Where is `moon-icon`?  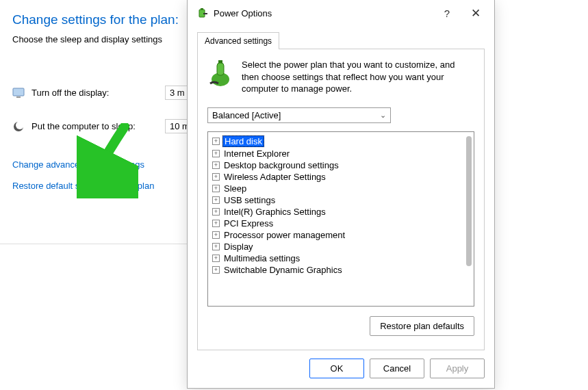
moon-icon is located at coordinates (18, 127).